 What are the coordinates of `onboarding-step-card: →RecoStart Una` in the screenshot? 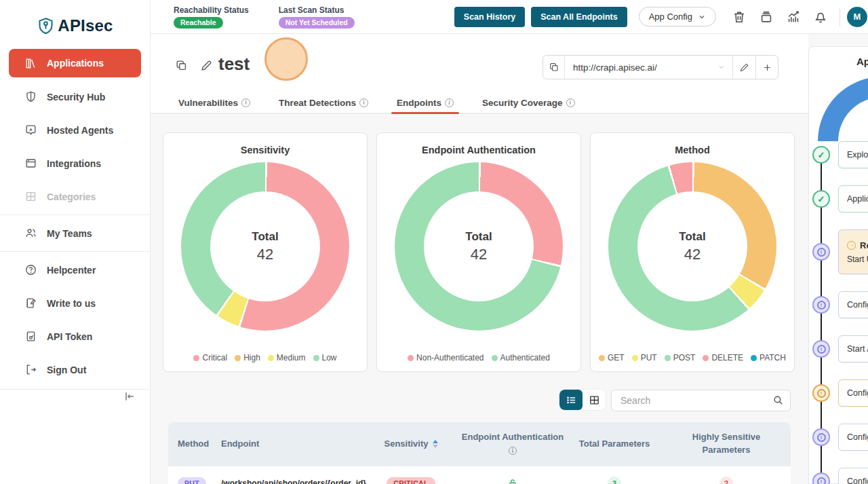 It's located at (853, 252).